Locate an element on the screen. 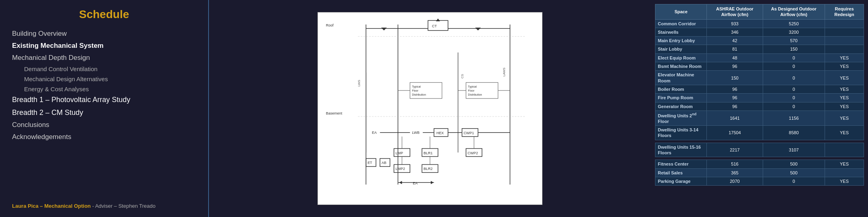 Image resolution: width=868 pixels, height=217 pixels. table-row: Fitness Center 516 500 YES is located at coordinates (760, 164).